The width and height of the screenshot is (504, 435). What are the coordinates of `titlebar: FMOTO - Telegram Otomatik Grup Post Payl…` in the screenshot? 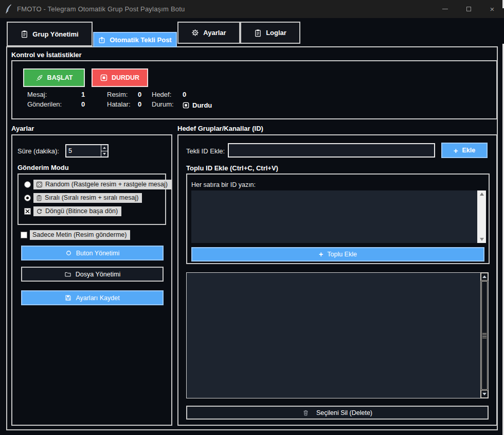 It's located at (252, 9).